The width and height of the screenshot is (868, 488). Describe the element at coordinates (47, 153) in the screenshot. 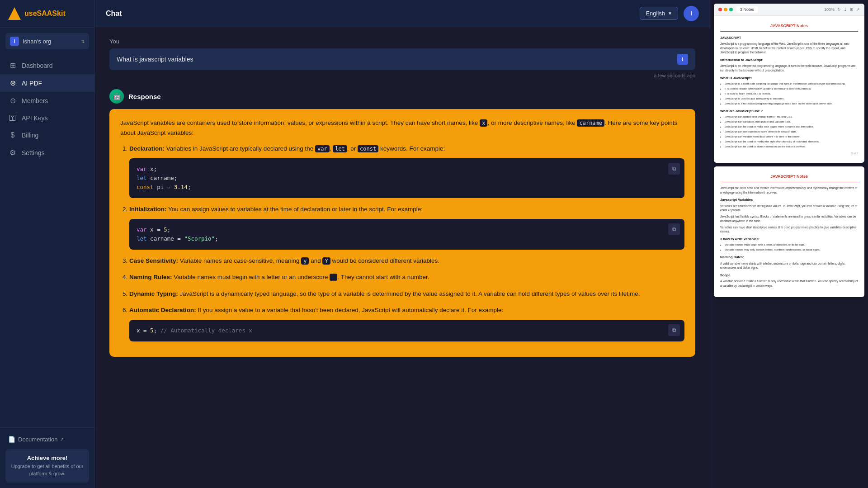

I see `sidebar-item-settings: ⚙ Settings` at that location.